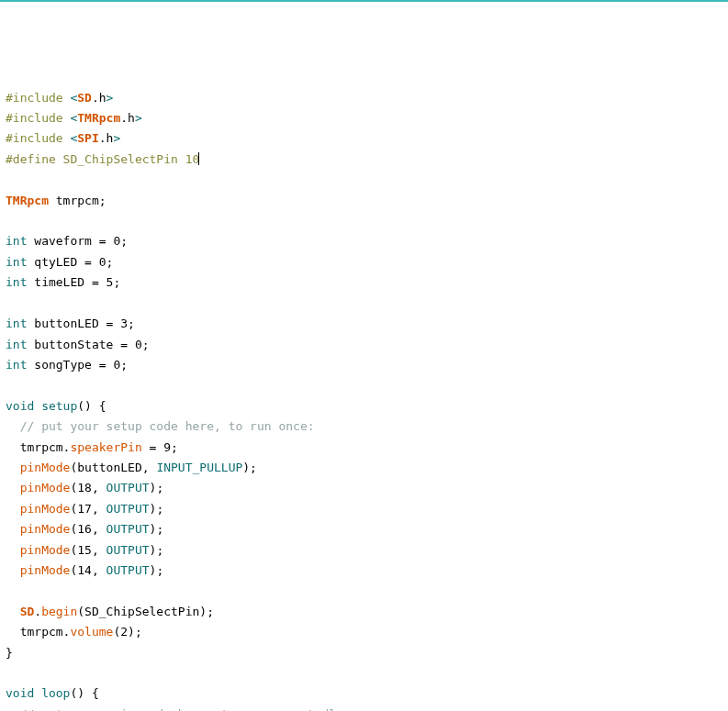 Image resolution: width=728 pixels, height=711 pixels. What do you see at coordinates (364, 345) in the screenshot?
I see `code-line: int buttonState = 0;` at bounding box center [364, 345].